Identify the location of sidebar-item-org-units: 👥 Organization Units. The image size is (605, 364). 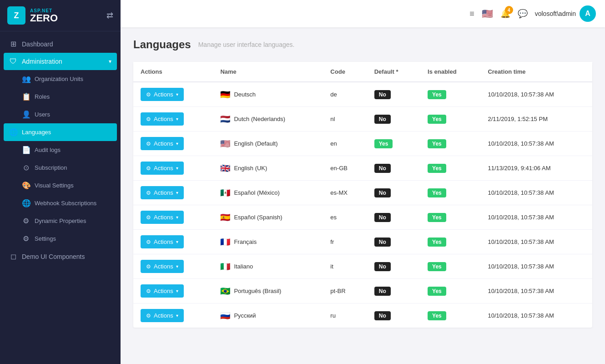
(60, 79).